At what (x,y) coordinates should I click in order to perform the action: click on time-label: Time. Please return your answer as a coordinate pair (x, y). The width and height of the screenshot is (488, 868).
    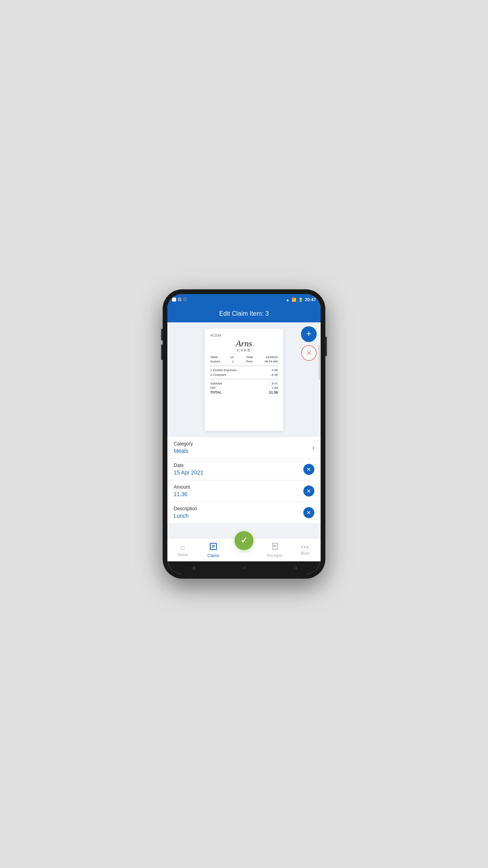
    Looking at the image, I should click on (249, 362).